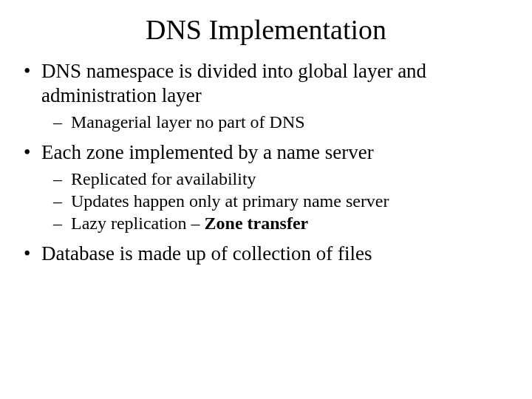 The image size is (532, 399). I want to click on sub-item: Replicated for availability, so click(282, 179).